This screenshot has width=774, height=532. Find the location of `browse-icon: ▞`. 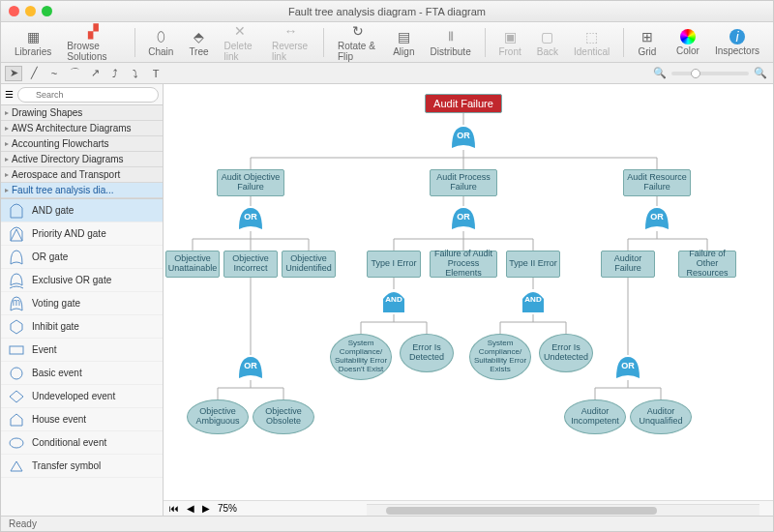

browse-icon: ▞ is located at coordinates (94, 31).